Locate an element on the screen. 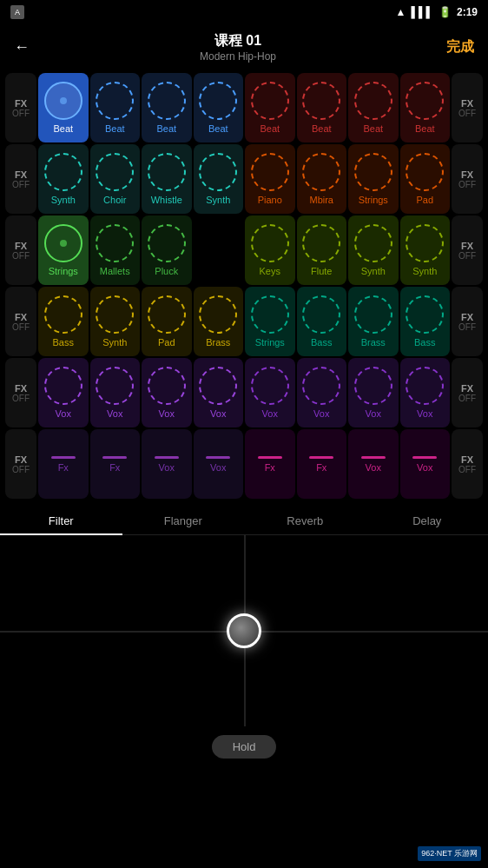 Image resolution: width=488 pixels, height=868 pixels. pad-flute-r: Flute is located at coordinates (322, 250).